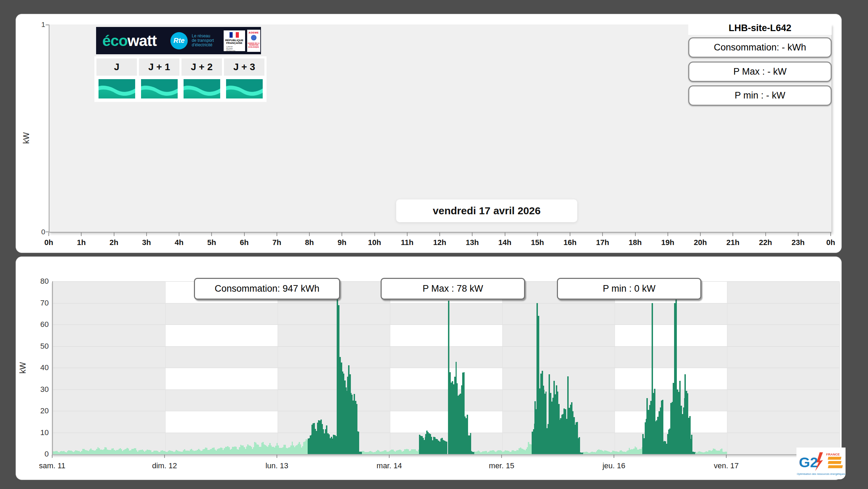  What do you see at coordinates (36, 232) in the screenshot?
I see `y-axis-min-label: 0` at bounding box center [36, 232].